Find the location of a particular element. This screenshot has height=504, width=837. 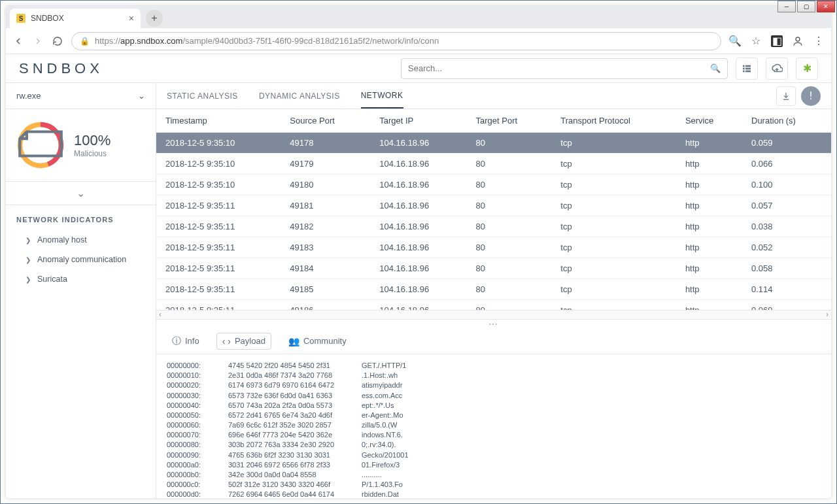

info-button: ! is located at coordinates (811, 96).